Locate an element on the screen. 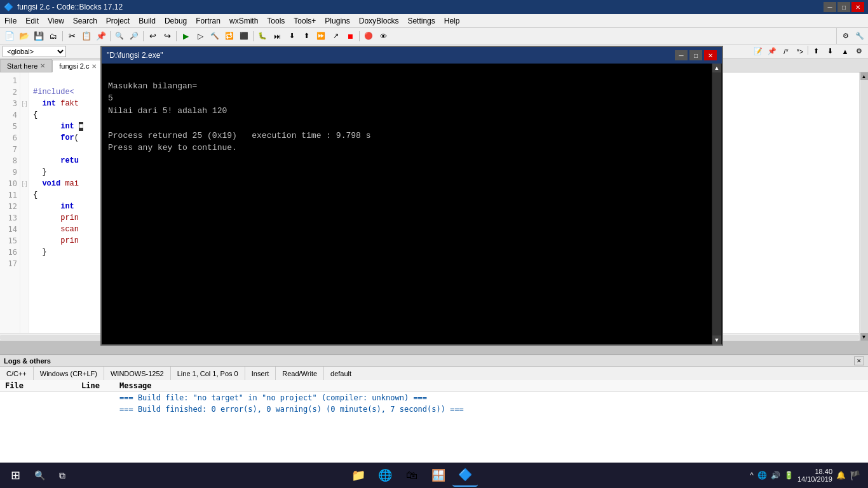  code-tb-3: /* is located at coordinates (786, 51).